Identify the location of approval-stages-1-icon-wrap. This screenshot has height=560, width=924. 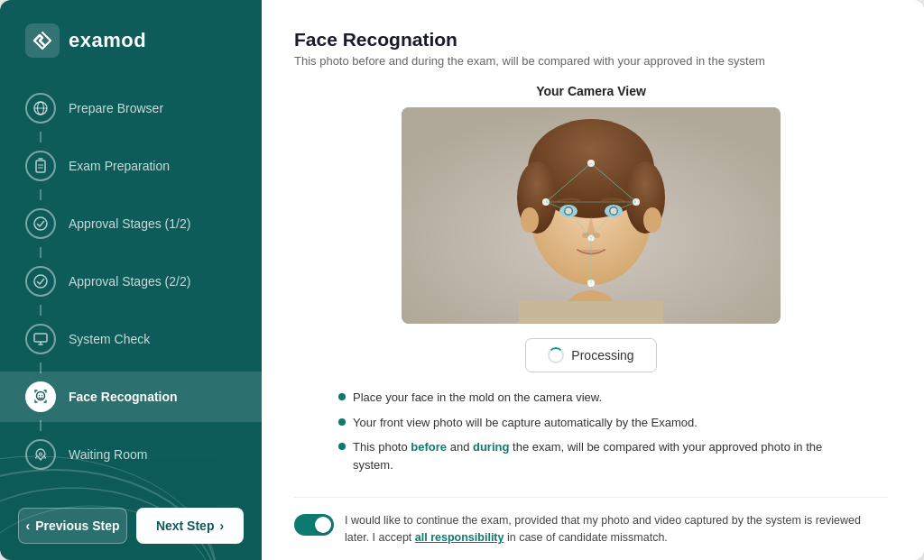
(41, 224).